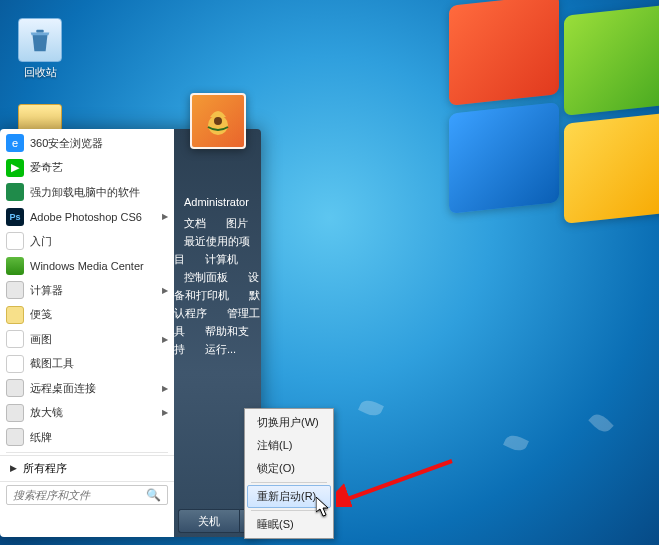  I want to click on program-item-12: 纸牌, so click(87, 438).